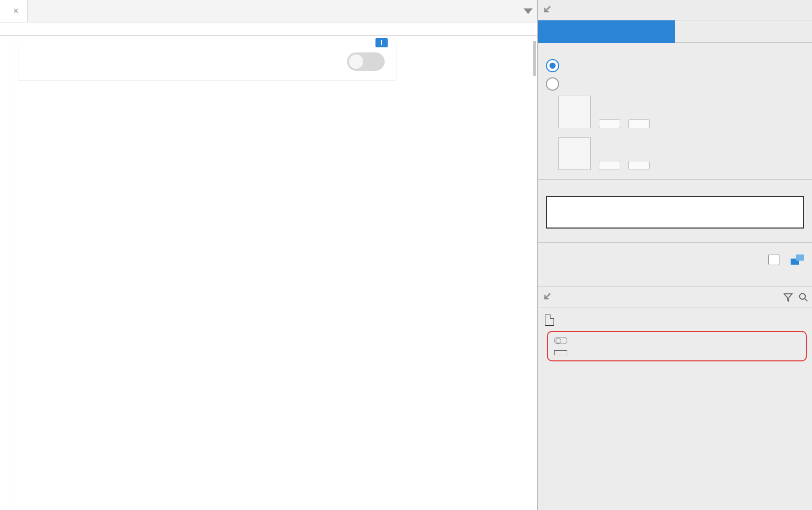 The width and height of the screenshot is (812, 510). Describe the element at coordinates (639, 165) in the screenshot. I see `clear-56-button` at that location.